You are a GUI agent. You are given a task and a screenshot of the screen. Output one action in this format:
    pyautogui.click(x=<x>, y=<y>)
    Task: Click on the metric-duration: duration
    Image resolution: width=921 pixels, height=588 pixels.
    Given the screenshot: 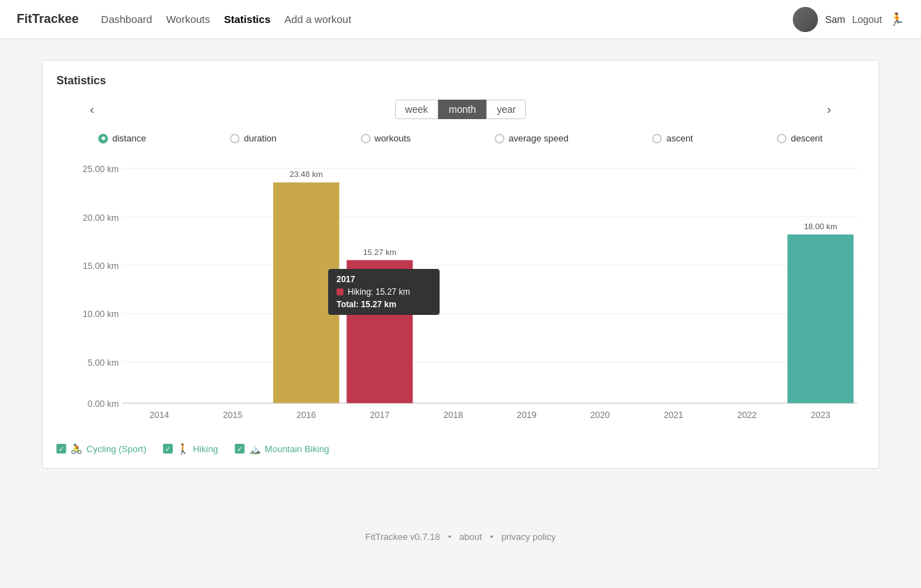 What is the action you would take?
    pyautogui.click(x=254, y=138)
    